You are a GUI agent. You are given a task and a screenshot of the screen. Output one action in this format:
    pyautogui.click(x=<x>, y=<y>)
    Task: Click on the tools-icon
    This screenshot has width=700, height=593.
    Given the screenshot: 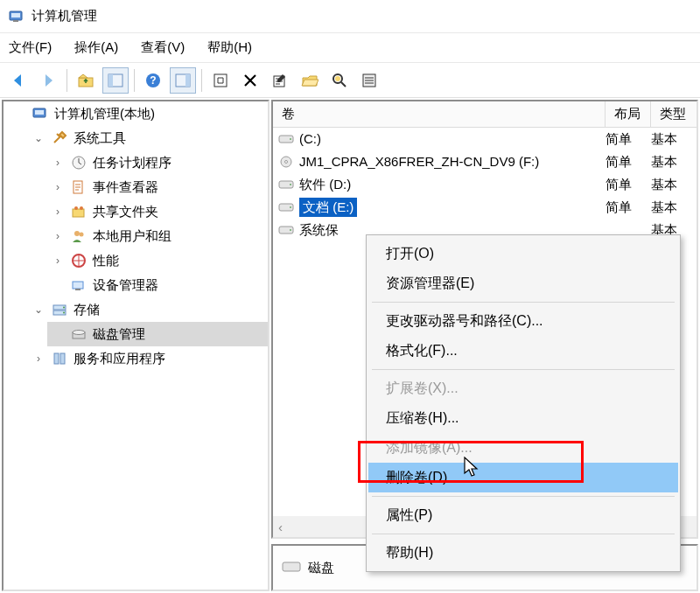 What is the action you would take?
    pyautogui.click(x=60, y=138)
    